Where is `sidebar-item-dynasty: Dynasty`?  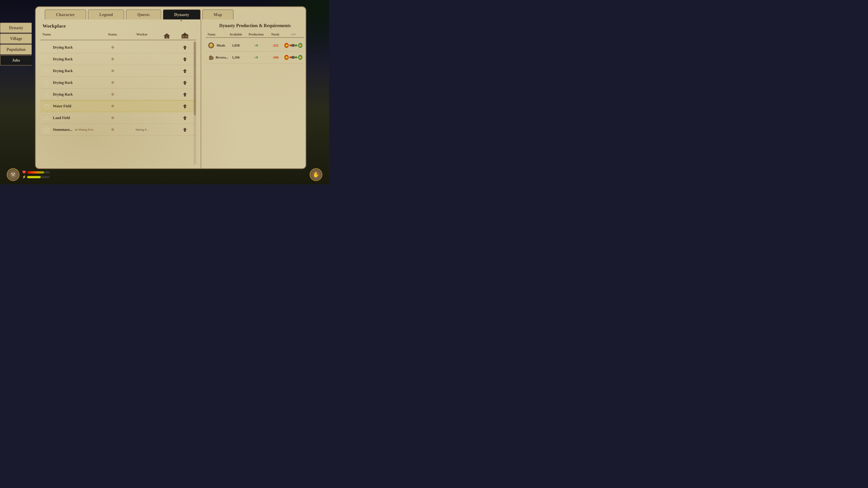
sidebar-item-dynasty: Dynasty is located at coordinates (16, 28).